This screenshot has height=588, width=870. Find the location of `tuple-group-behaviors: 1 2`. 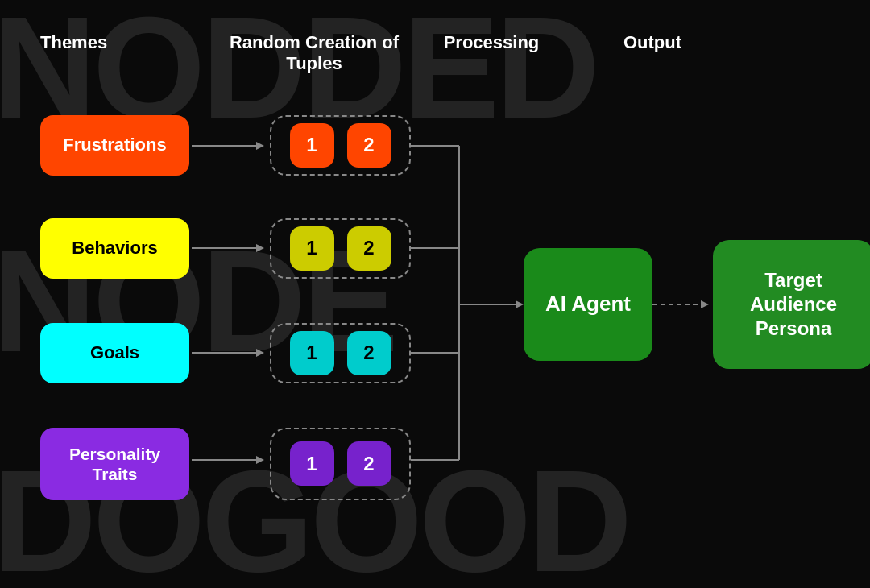

tuple-group-behaviors: 1 2 is located at coordinates (340, 248).